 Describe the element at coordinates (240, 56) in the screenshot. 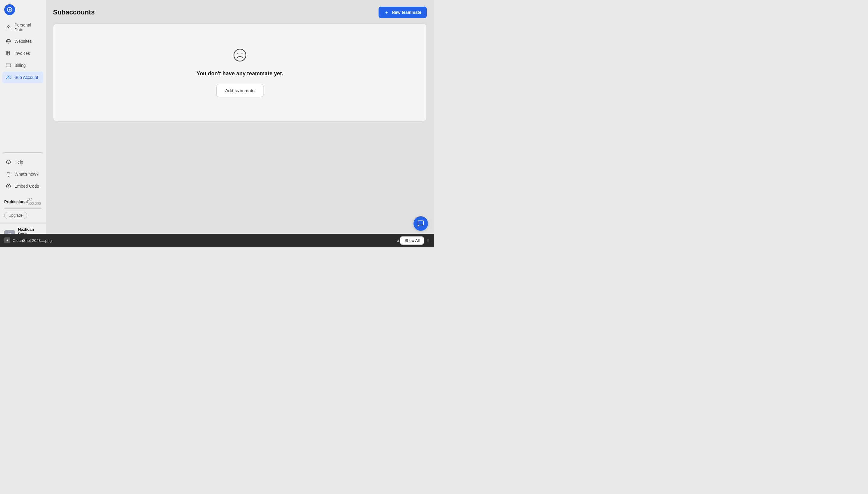

I see `sad-face-icon` at that location.